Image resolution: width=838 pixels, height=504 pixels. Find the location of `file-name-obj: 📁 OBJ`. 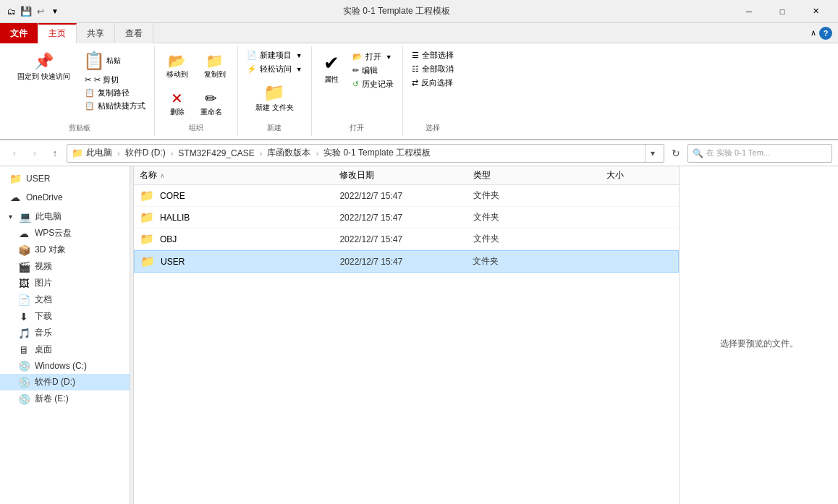

file-name-obj: 📁 OBJ is located at coordinates (240, 239).